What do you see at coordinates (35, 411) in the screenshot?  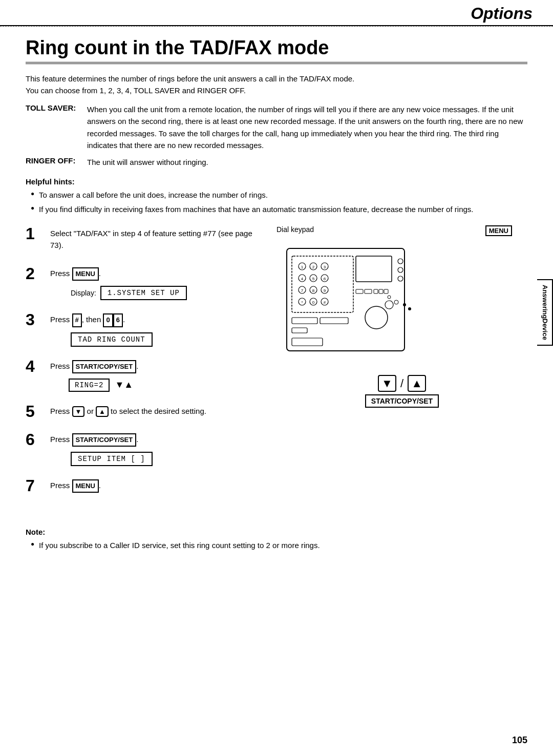 I see `step-number-5: 5` at bounding box center [35, 411].